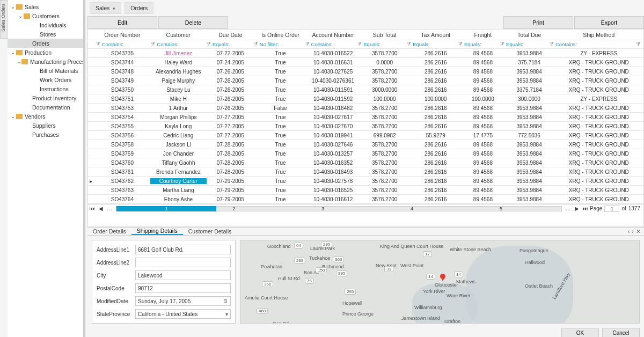  I want to click on tree-item: Purchases, so click(45, 134).